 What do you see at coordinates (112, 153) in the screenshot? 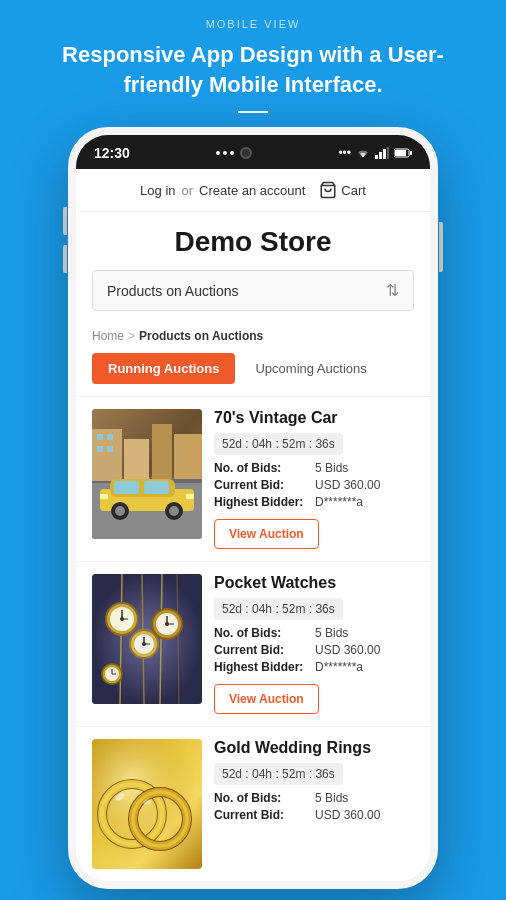
I see `status-time: 12:30` at bounding box center [112, 153].